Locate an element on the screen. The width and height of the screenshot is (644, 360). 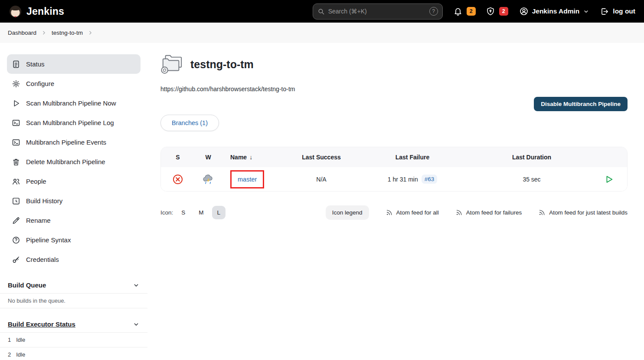
table-footer-row: Icon: S M L Icon legend Atom feed for al… is located at coordinates (394, 213).